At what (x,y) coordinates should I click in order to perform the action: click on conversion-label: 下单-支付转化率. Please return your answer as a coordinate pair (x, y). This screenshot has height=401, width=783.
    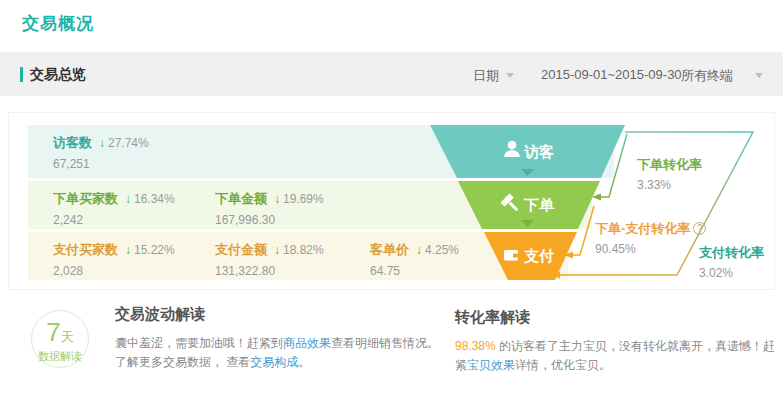
    Looking at the image, I should click on (642, 228).